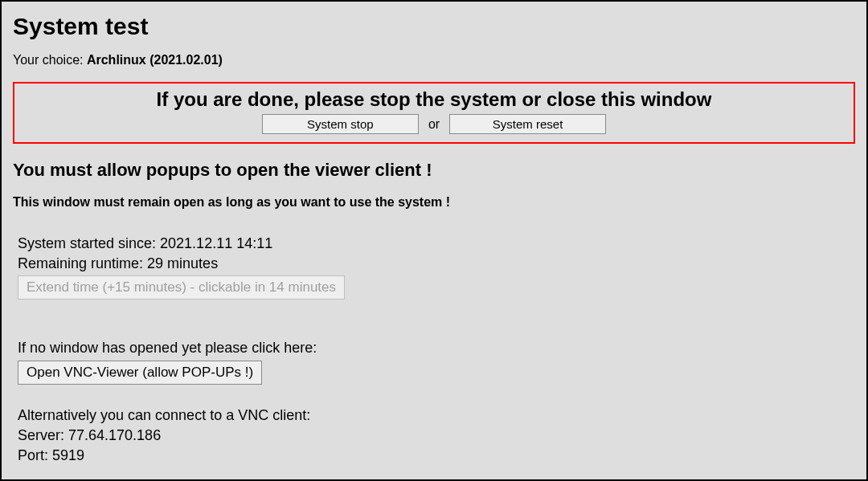 This screenshot has width=868, height=481. Describe the element at coordinates (434, 60) in the screenshot. I see `choice-line: Your choice: Archlinux (2021.02.01)` at that location.